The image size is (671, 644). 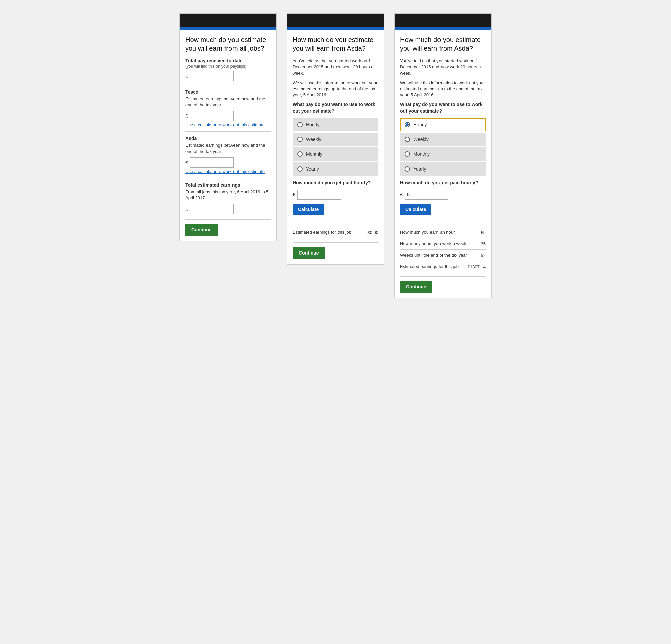 I want to click on panel-3-title: How much do you estimate you will earn f…, so click(x=443, y=44).